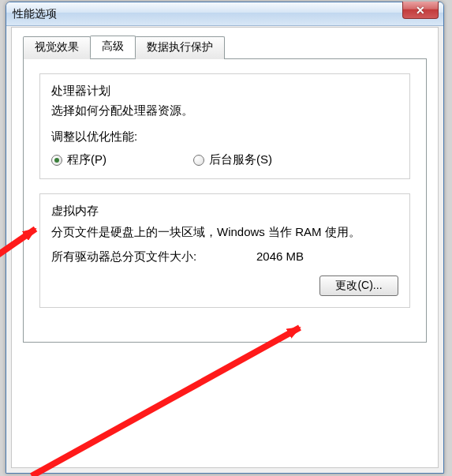 This screenshot has height=476, width=452. What do you see at coordinates (233, 159) in the screenshot?
I see `radio-background-services: 后台服务(S)` at bounding box center [233, 159].